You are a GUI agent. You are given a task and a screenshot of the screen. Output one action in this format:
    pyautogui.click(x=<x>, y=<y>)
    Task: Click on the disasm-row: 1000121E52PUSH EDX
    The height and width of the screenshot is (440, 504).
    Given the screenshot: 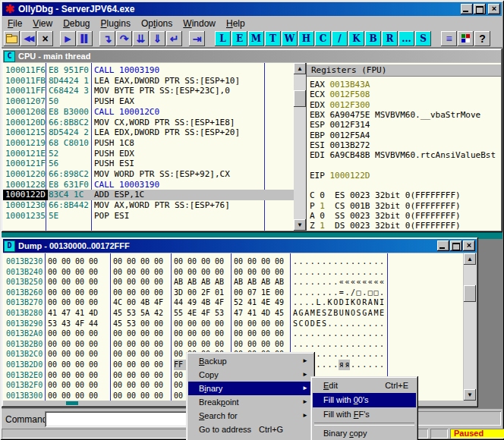 What is the action you would take?
    pyautogui.click(x=149, y=154)
    